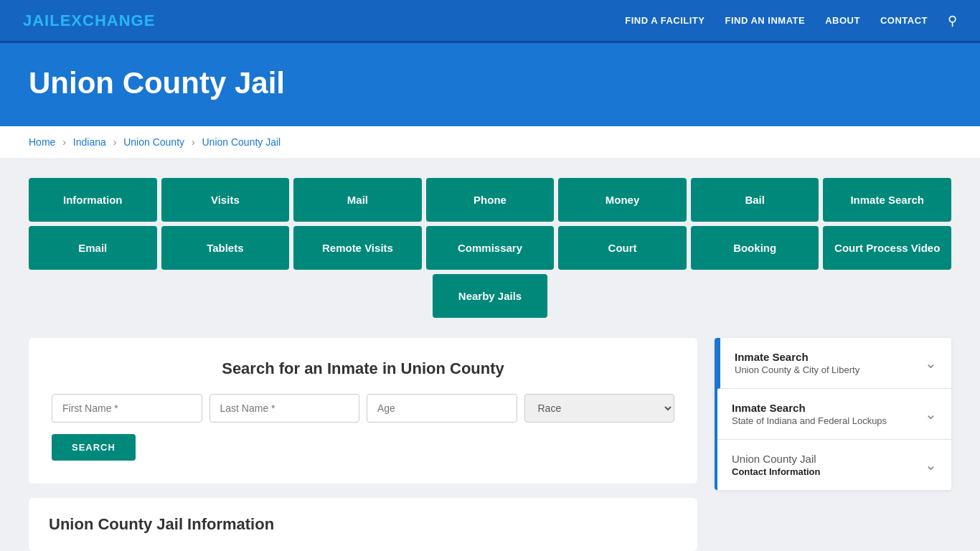 The width and height of the screenshot is (980, 551). I want to click on btn-remote-visits: Remote Visits, so click(357, 248).